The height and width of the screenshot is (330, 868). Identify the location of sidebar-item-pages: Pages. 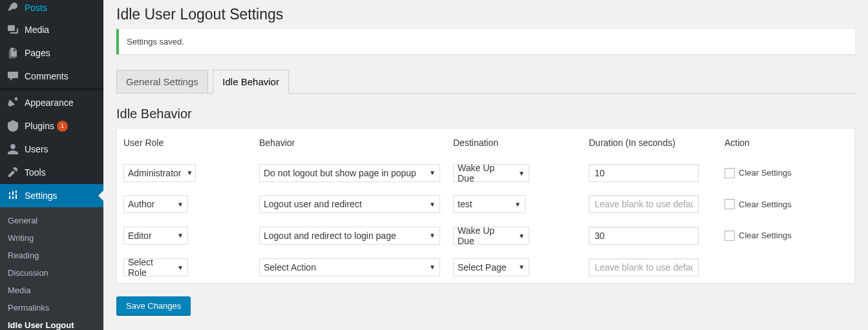
(52, 53).